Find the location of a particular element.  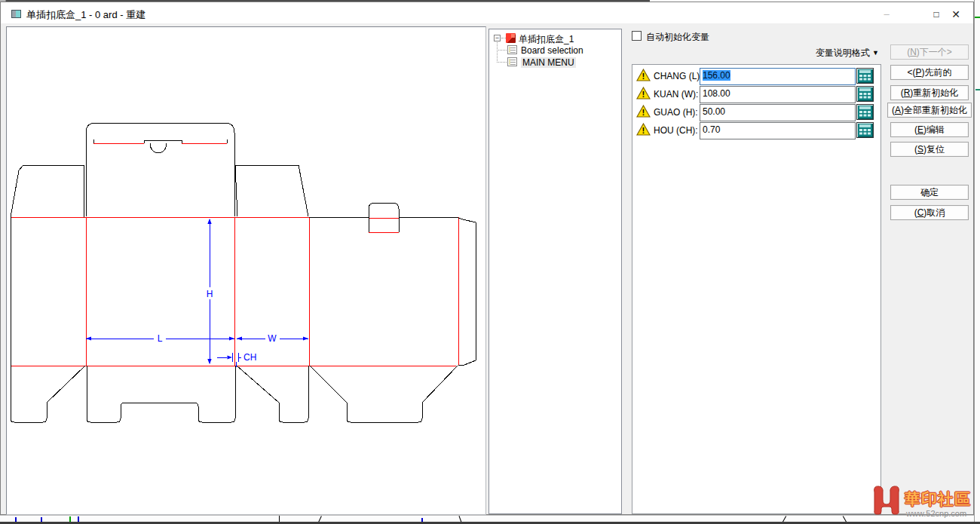

minimize-button: – is located at coordinates (887, 14).